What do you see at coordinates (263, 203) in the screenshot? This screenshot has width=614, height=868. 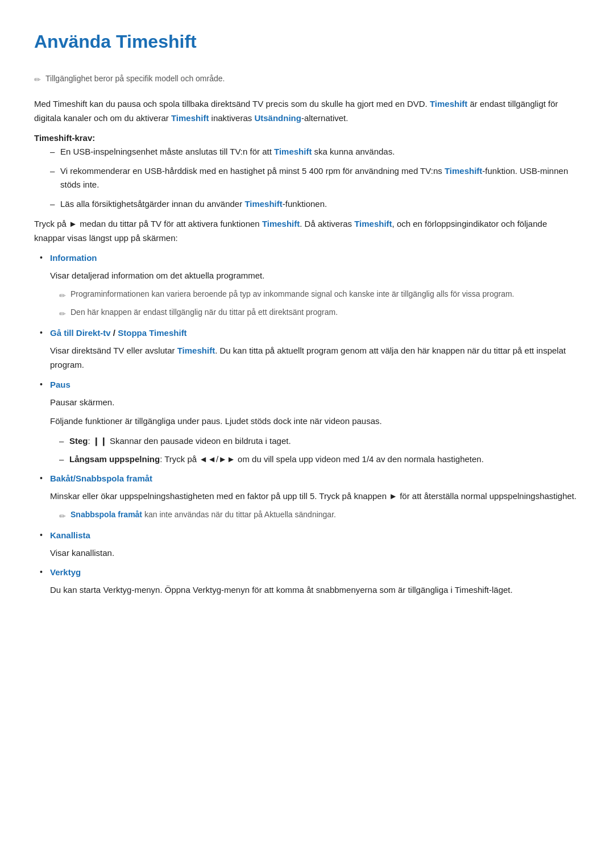 I see `req3-link: Timeshift` at bounding box center [263, 203].